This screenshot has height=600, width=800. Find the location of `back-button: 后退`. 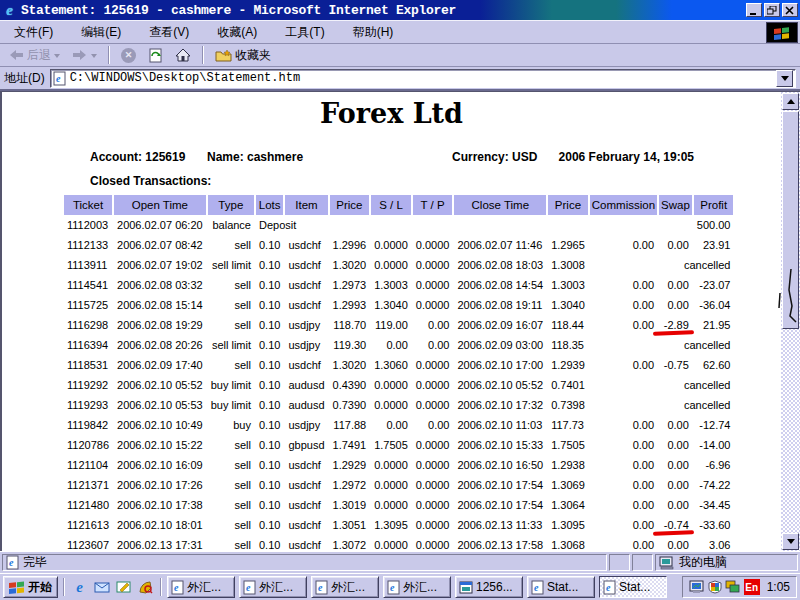

back-button: 后退 is located at coordinates (34, 55).